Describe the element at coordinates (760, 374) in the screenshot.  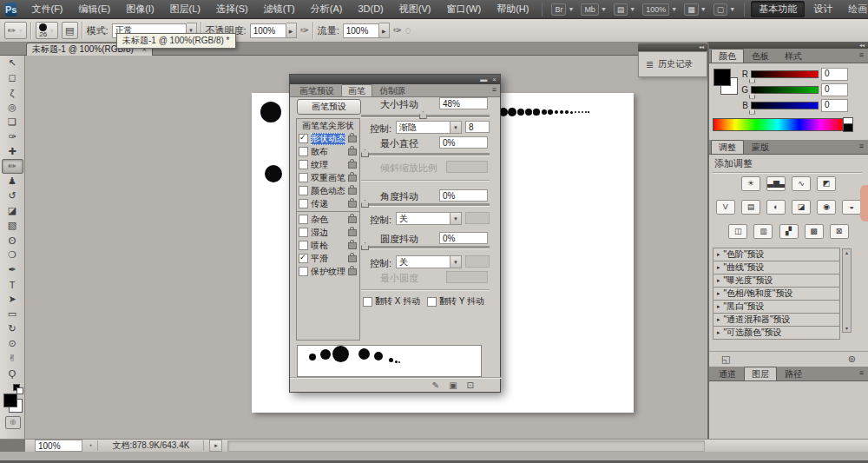
I see `panel-tab: 图层` at that location.